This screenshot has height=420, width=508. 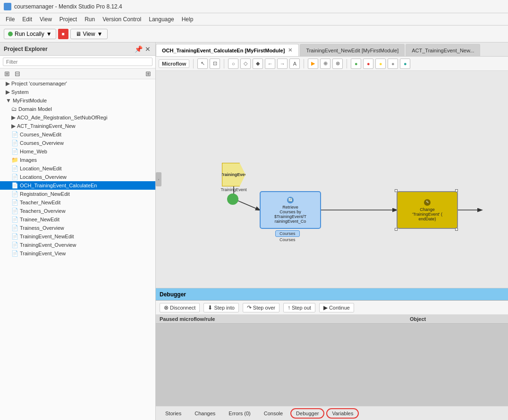 I want to click on intermediate-tool: ⊕, so click(x=325, y=64).